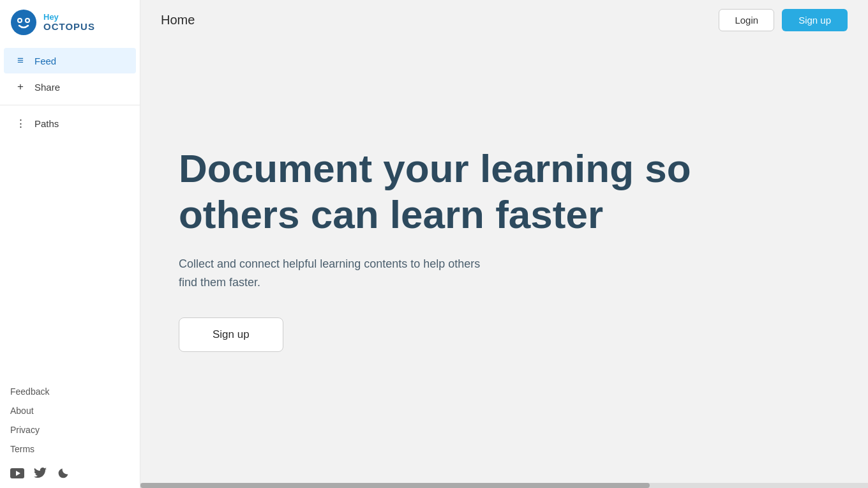 This screenshot has width=868, height=488. Describe the element at coordinates (70, 411) in the screenshot. I see `about-link: About` at that location.